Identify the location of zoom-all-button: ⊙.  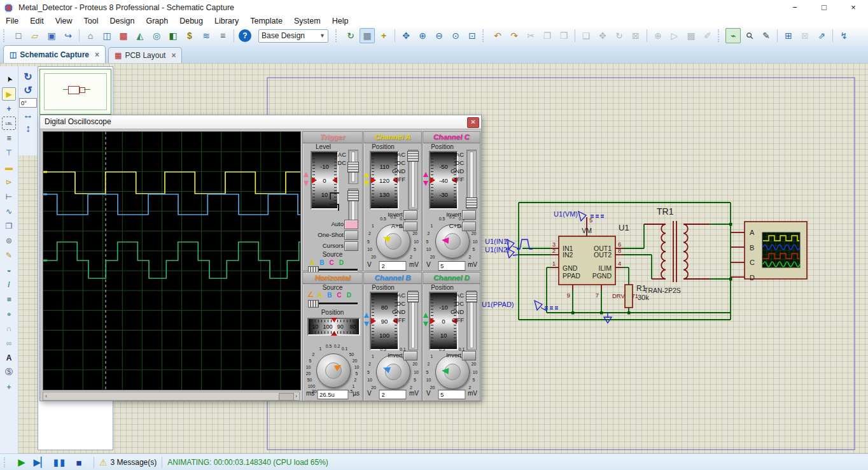
(456, 36).